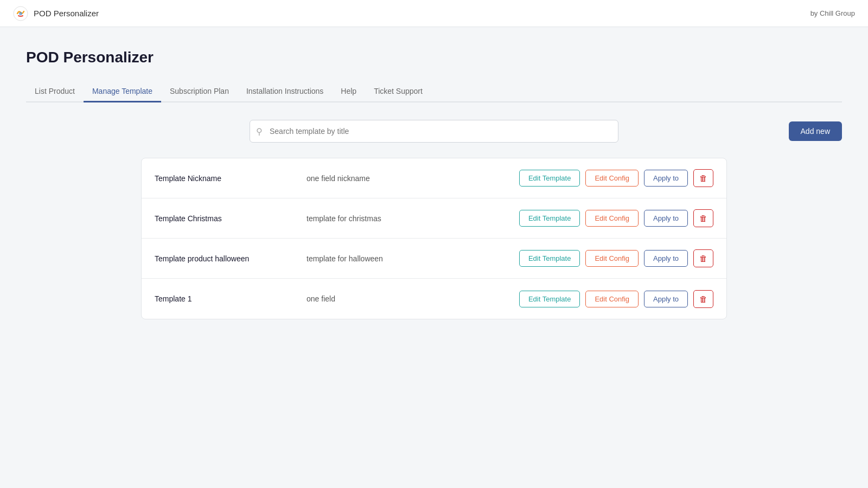 This screenshot has height=488, width=868. I want to click on delete-button-2: 🗑, so click(703, 218).